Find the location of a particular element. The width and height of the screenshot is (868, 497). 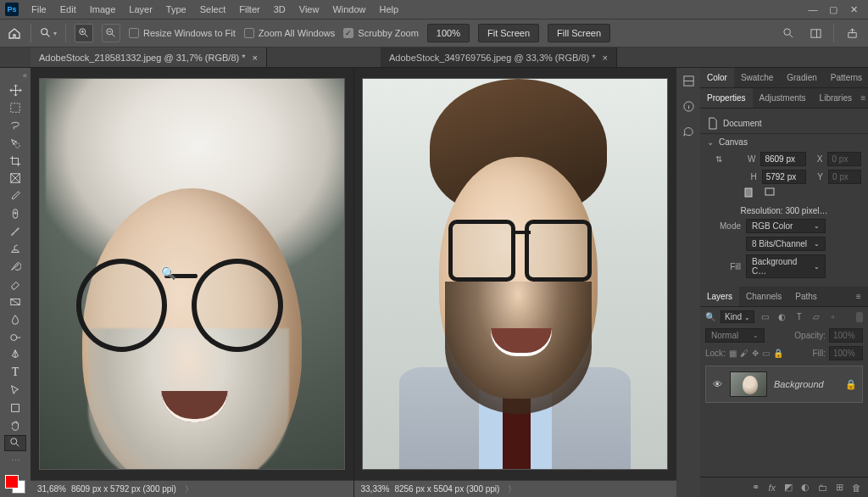

lasso-tool is located at coordinates (15, 126).